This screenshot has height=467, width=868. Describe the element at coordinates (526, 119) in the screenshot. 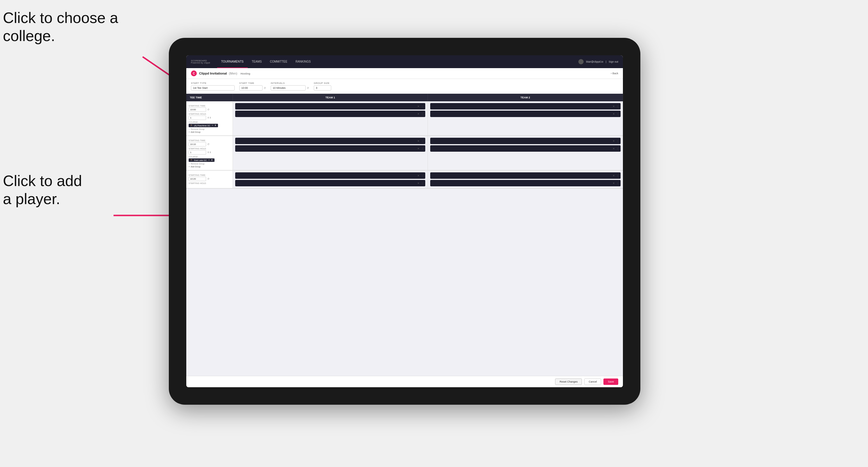

I see `row-1-team2: ✕ ⋮ ✕ ⋮` at that location.